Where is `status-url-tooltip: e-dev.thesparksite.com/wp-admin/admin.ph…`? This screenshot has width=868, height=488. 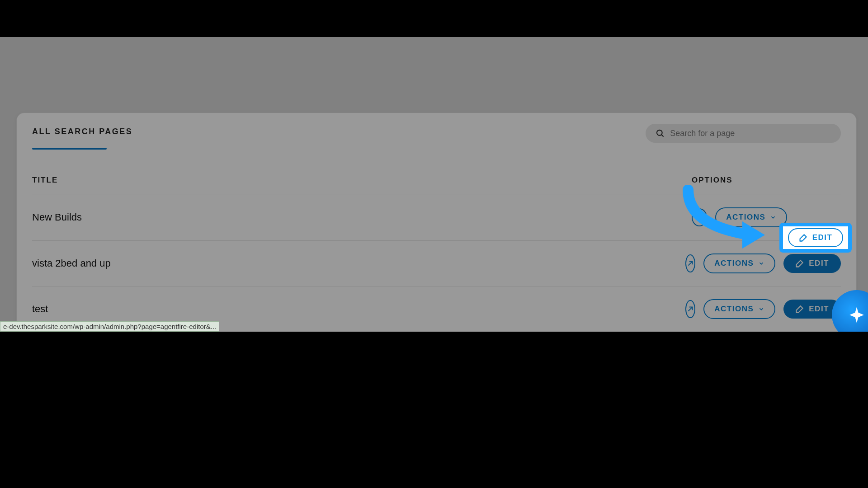 status-url-tooltip: e-dev.thesparksite.com/wp-admin/admin.ph… is located at coordinates (109, 326).